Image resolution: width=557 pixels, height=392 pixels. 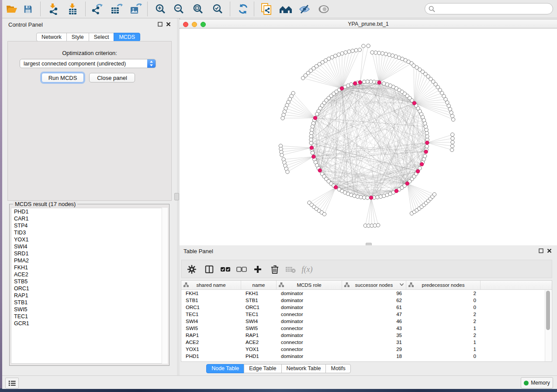 What do you see at coordinates (374, 314) in the screenshot?
I see `table-cell: 47` at bounding box center [374, 314].